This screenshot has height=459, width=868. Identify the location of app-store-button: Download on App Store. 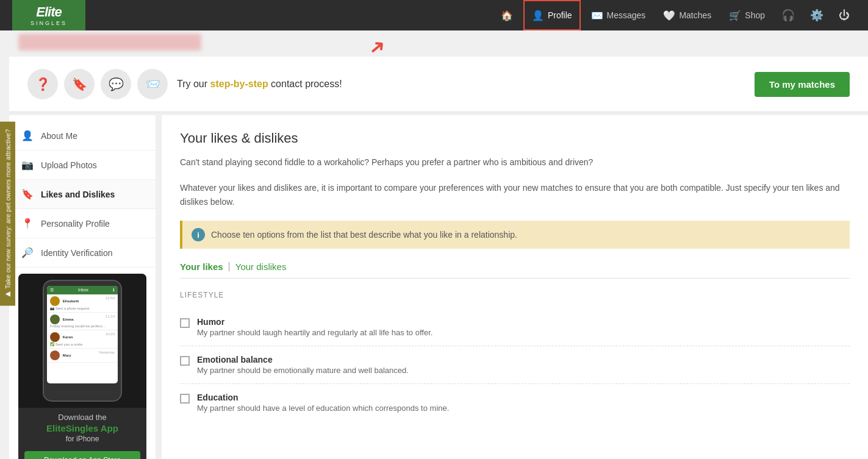
(82, 455).